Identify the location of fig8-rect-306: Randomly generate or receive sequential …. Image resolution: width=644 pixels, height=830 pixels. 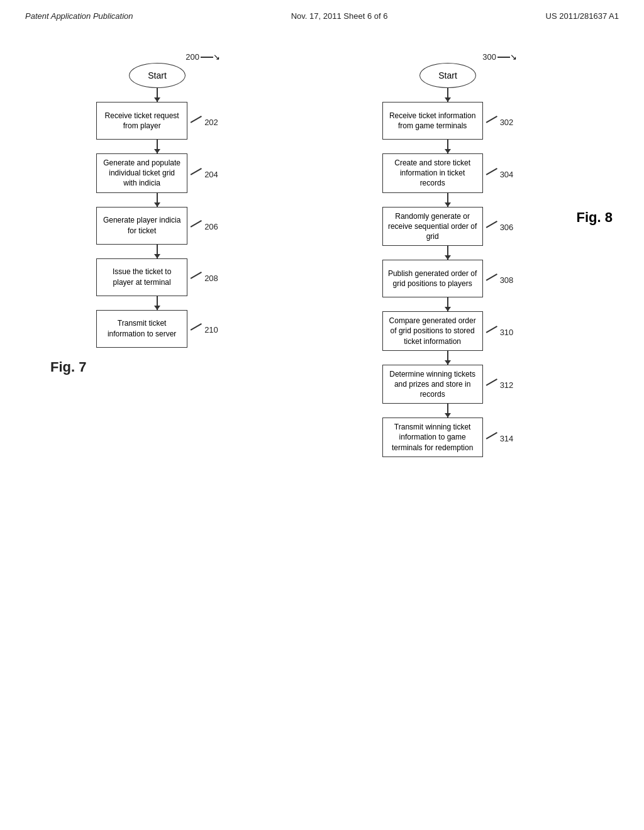
(433, 226).